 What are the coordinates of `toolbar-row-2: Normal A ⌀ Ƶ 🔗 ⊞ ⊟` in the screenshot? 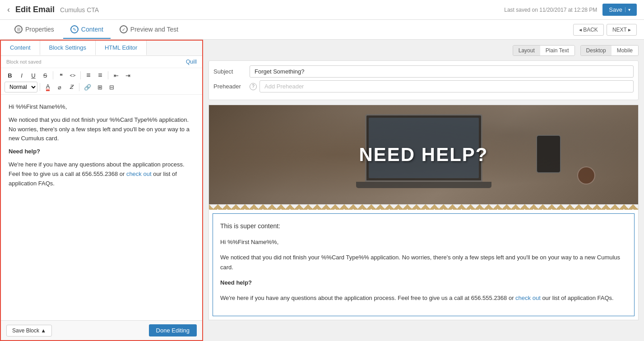 It's located at (102, 87).